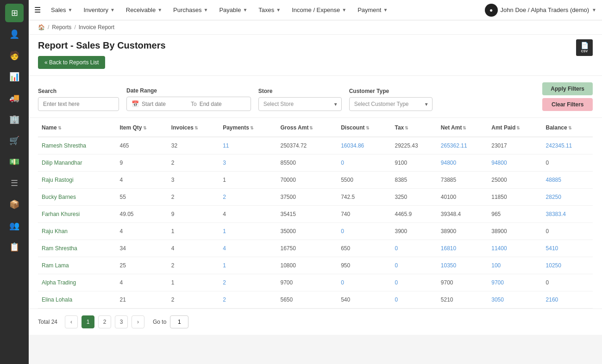 The image size is (602, 364). I want to click on cell-invoices: 1, so click(194, 283).